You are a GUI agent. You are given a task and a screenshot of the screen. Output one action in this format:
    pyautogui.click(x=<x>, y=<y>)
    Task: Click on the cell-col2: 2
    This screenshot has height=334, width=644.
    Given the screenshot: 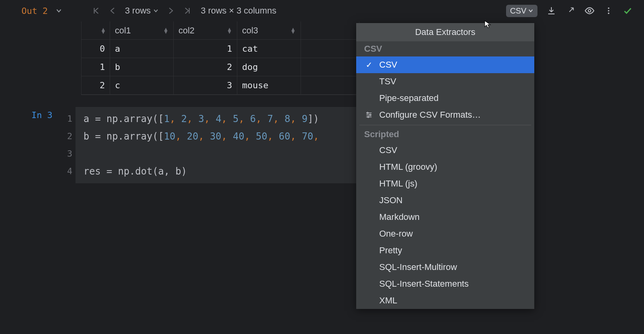 What is the action you would take?
    pyautogui.click(x=206, y=67)
    